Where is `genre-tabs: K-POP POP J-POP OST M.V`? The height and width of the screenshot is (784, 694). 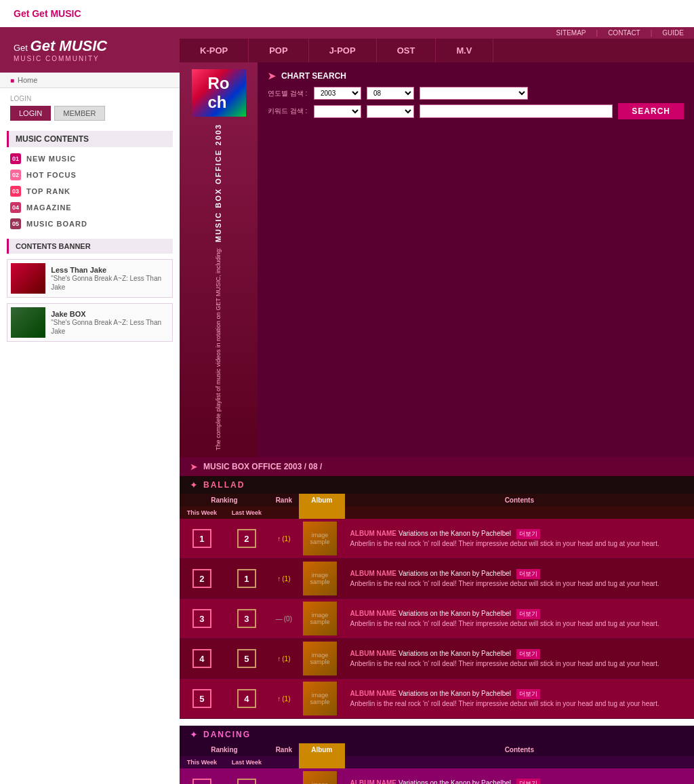 genre-tabs: K-POP POP J-POP OST M.V is located at coordinates (436, 50).